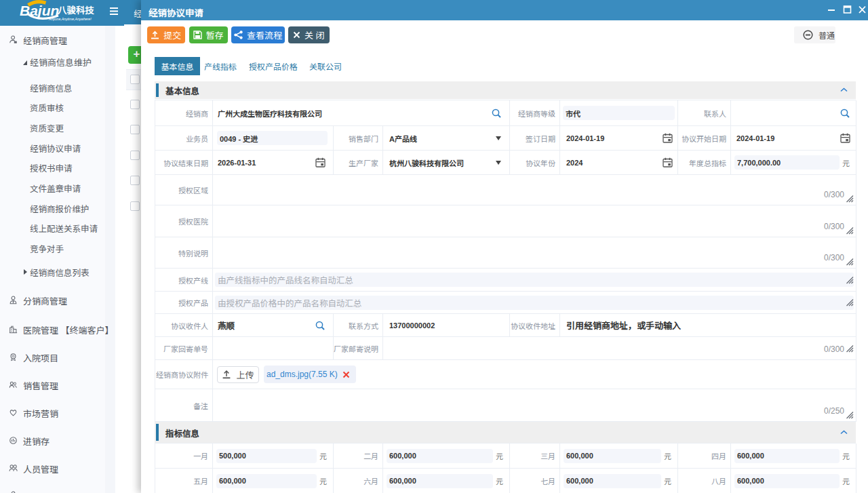 The width and height of the screenshot is (868, 493). Describe the element at coordinates (70, 19) in the screenshot. I see `svg-text: Anyone,Anytime,Anywhere!` at that location.